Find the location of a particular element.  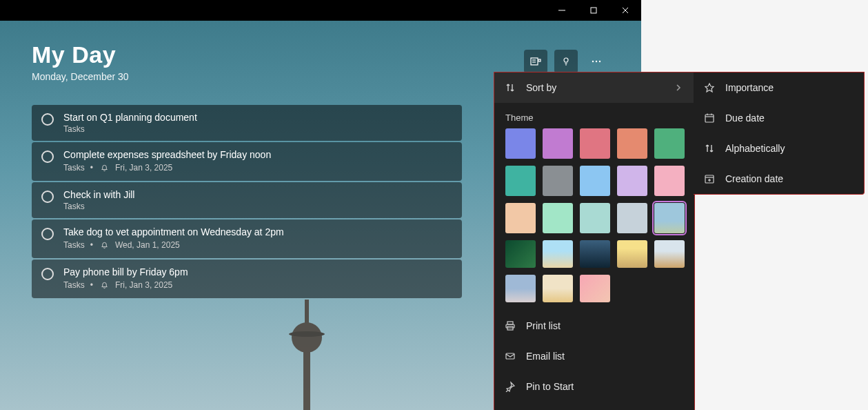

task-item: Take dog to vet appointment on Wednesday… is located at coordinates (247, 239).